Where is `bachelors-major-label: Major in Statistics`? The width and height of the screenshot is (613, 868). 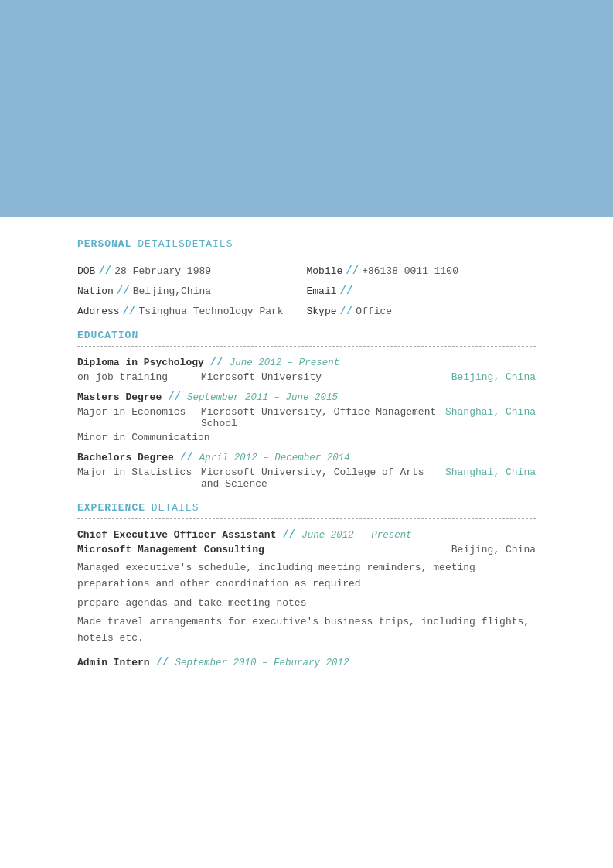
bachelors-major-label: Major in Statistics is located at coordinates (139, 478).